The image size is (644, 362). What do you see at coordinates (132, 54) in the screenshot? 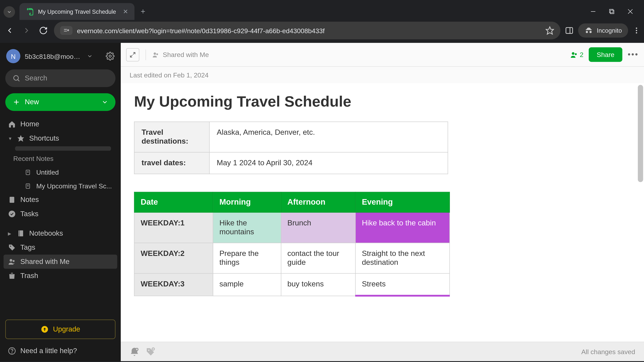
I see `expand-note-button` at bounding box center [132, 54].